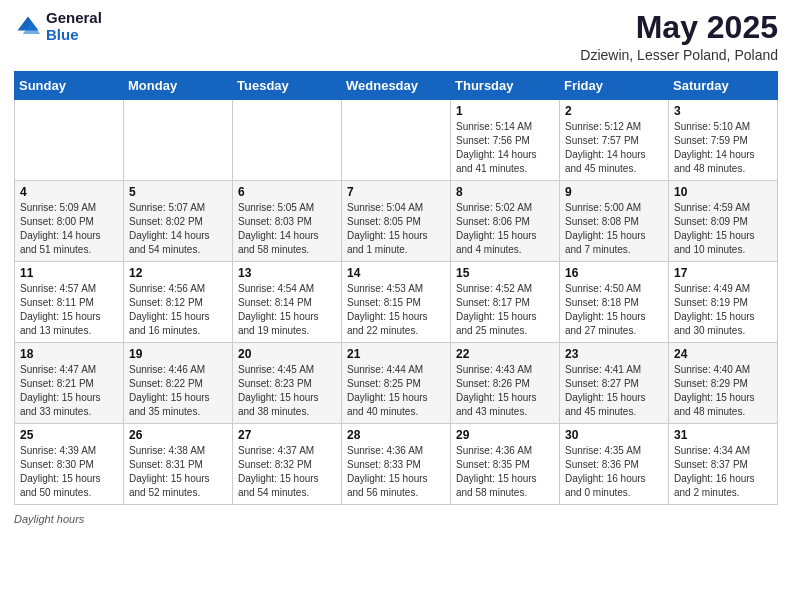 The image size is (792, 612). Describe the element at coordinates (396, 384) in the screenshot. I see `calendar-week-row: 18Sunrise: 4:47 AM Sunset: 8:21 PM Dayli…` at that location.